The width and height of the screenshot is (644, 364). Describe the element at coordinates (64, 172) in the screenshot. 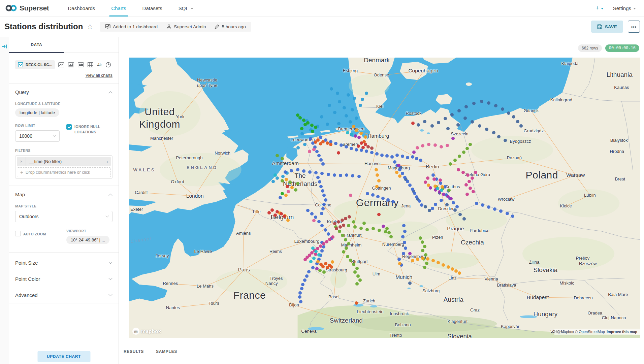

I see `filter-drop-zone: + Drop columns/metrics here or click` at that location.